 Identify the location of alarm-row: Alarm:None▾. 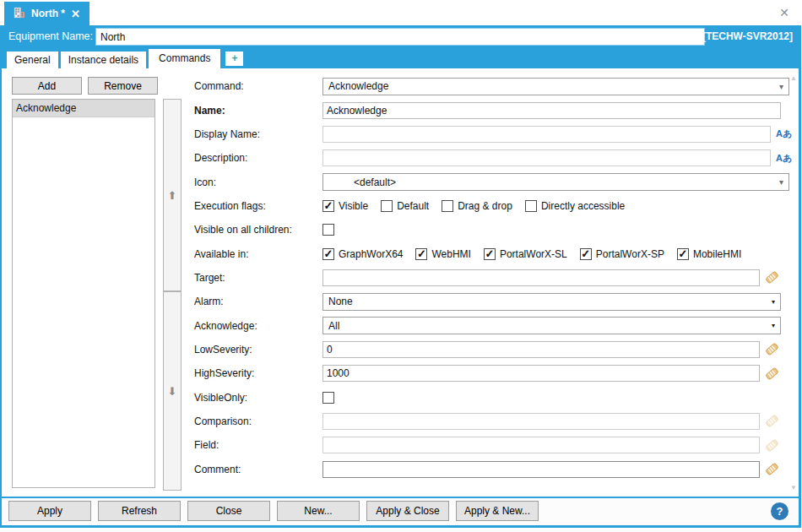
(492, 301).